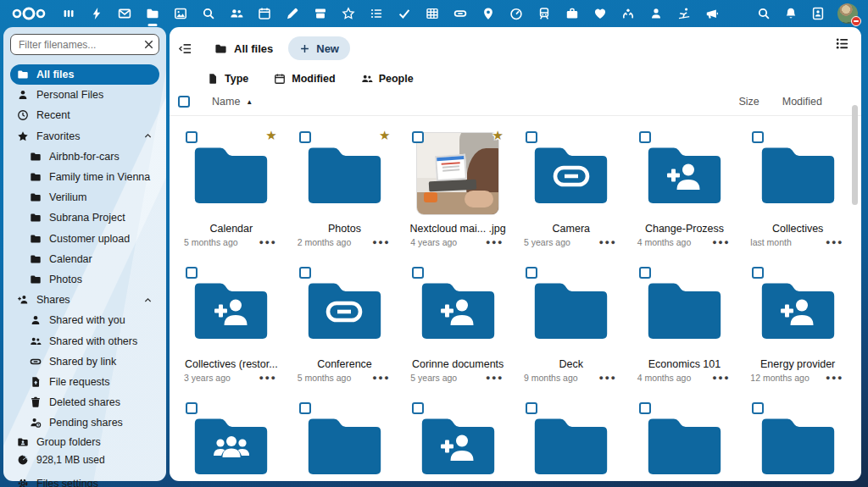 This screenshot has width=868, height=487. I want to click on monitoring-app-icon, so click(515, 14).